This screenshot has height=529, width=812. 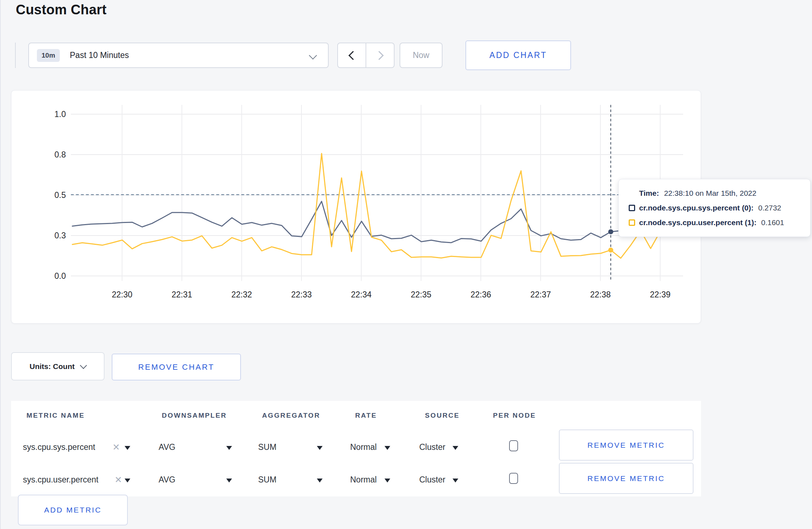 I want to click on svg-text: 22:36, so click(x=481, y=295).